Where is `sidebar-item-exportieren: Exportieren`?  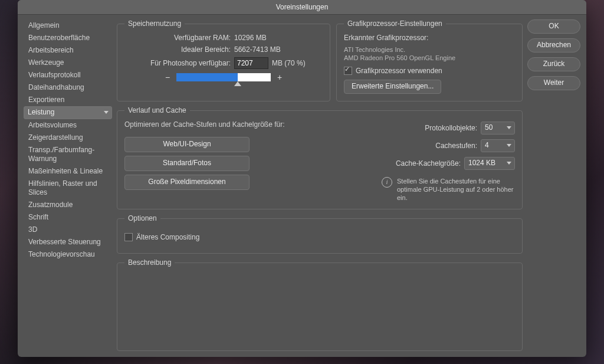
sidebar-item-exportieren: Exportieren is located at coordinates (68, 100).